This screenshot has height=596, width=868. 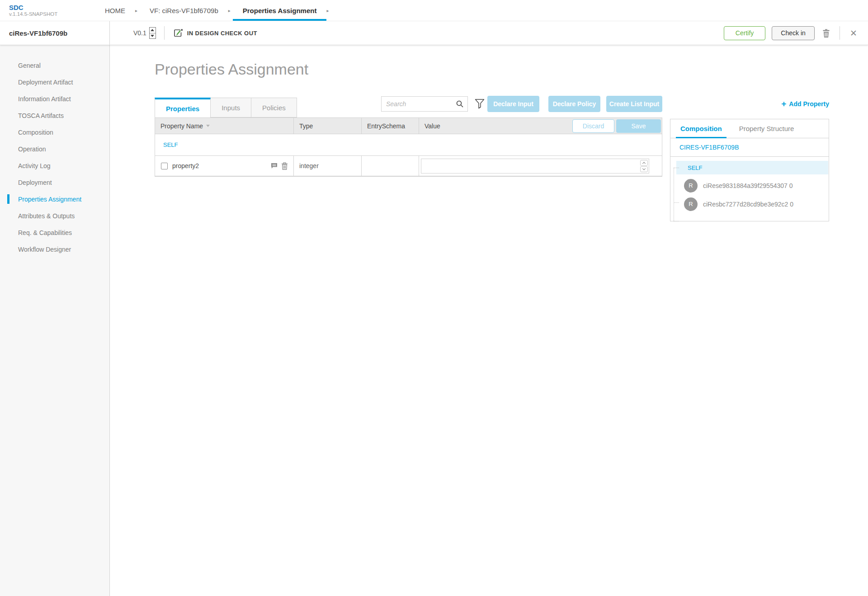 I want to click on filter-icon, so click(x=480, y=104).